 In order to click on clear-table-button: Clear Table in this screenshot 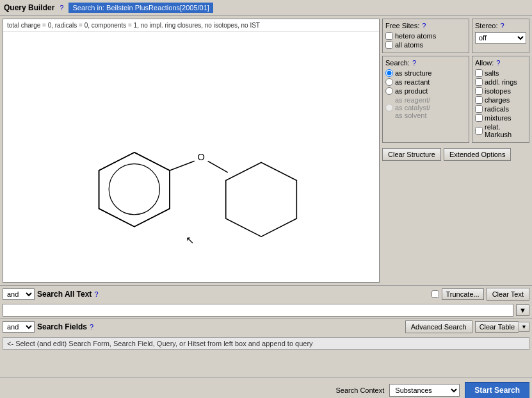, I will do `click(497, 327)`.